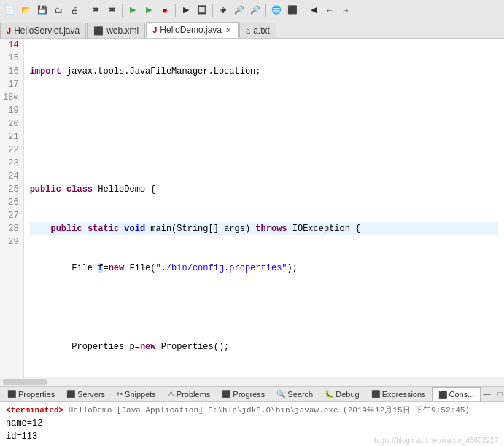  Describe the element at coordinates (239, 10) in the screenshot. I see `t3: 🔎` at that location.